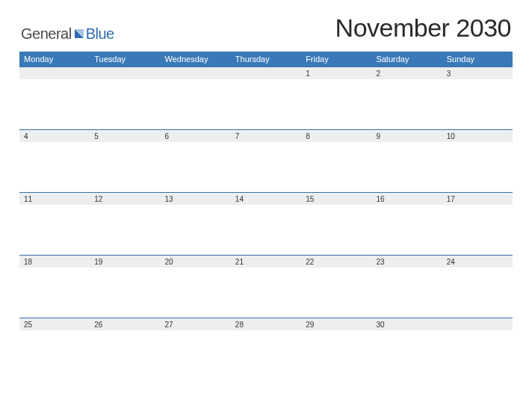 The width and height of the screenshot is (532, 411). I want to click on day-cell: 24, so click(477, 287).